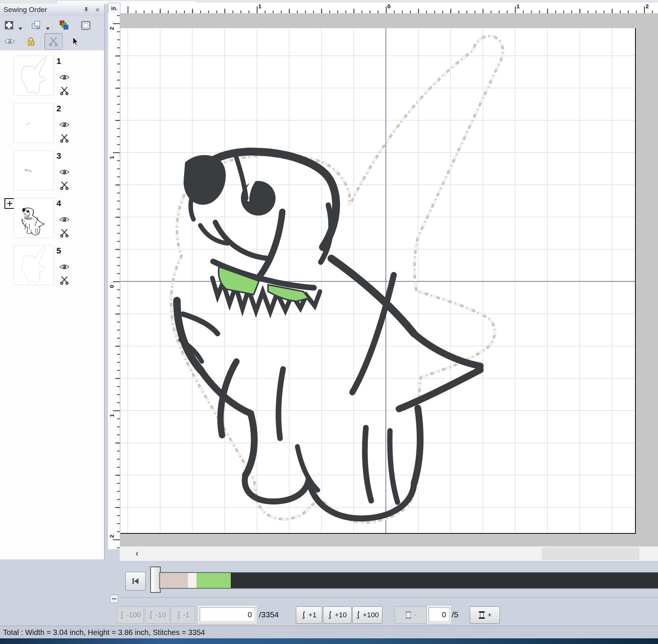 This screenshot has width=658, height=644. I want to click on item-3-scissors-icon, so click(64, 185).